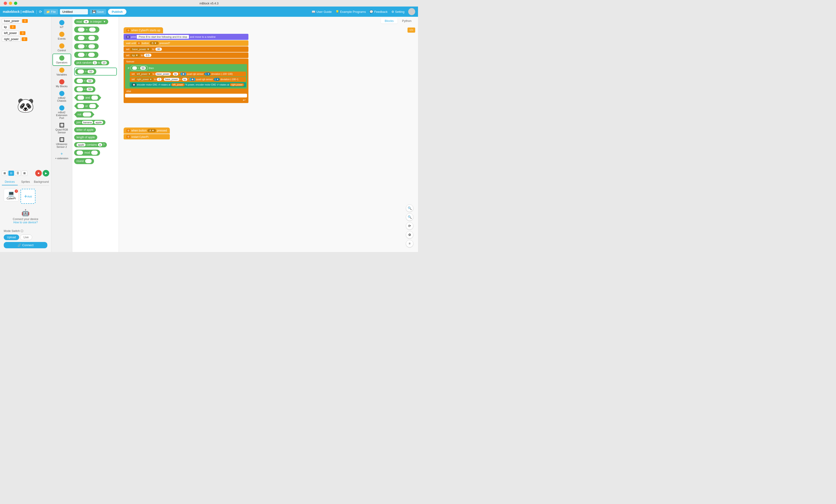 Image resolution: width=836 pixels, height=504 pixels. I want to click on encoder-motor-block: 🔲 encoder motor EM1 ↺ rotates at left_po…, so click(188, 85).